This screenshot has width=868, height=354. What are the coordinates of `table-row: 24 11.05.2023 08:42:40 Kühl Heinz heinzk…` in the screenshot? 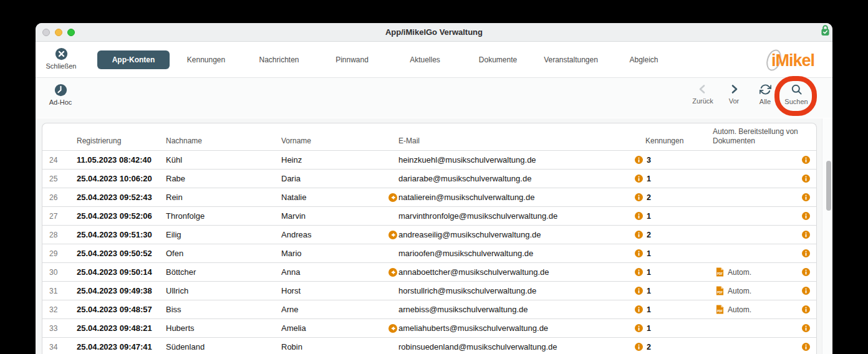 It's located at (429, 160).